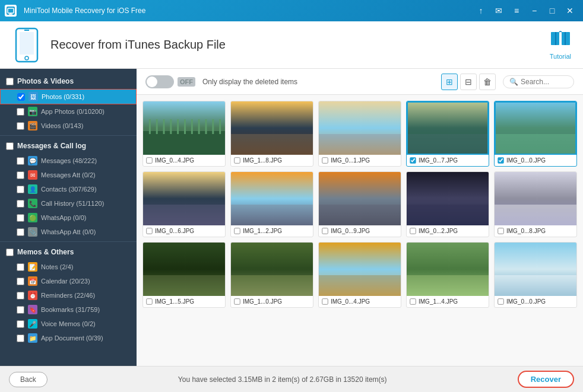 This screenshot has height=392, width=583. I want to click on category-header-2: Memos & Others, so click(68, 252).